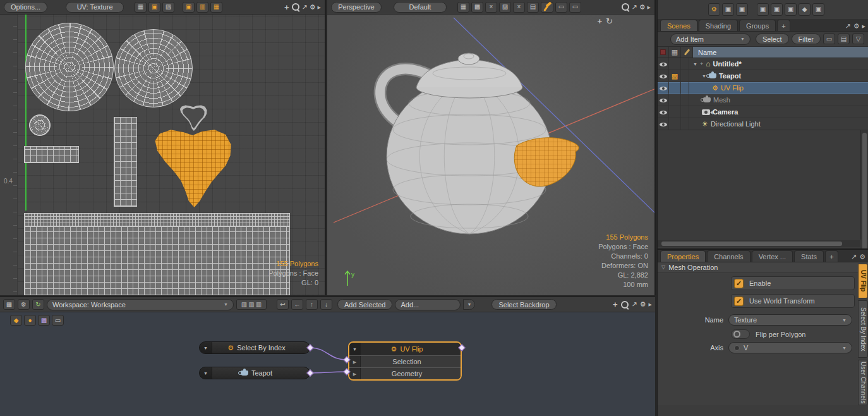 Image resolution: width=868 pixels, height=416 pixels. Describe the element at coordinates (52, 154) in the screenshot. I see `uv-island-strip-horizontal` at that location.